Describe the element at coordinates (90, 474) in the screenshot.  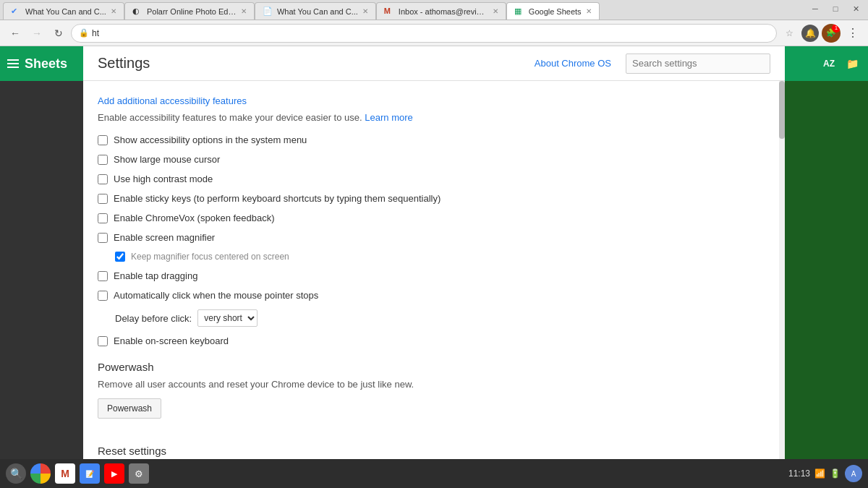
I see `taskbar-docs-icon: 📝` at that location.